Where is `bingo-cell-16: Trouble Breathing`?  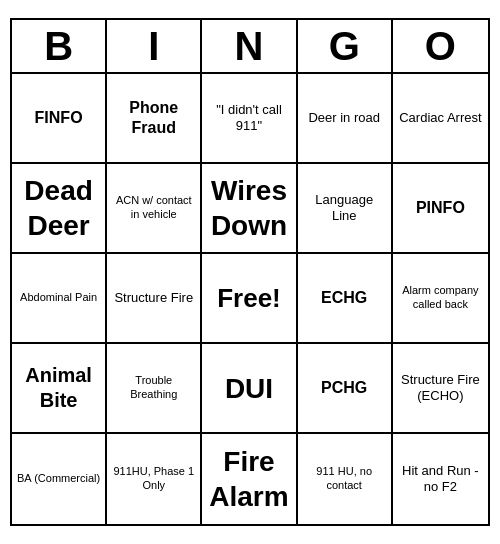
bingo-cell-16: Trouble Breathing is located at coordinates (154, 389).